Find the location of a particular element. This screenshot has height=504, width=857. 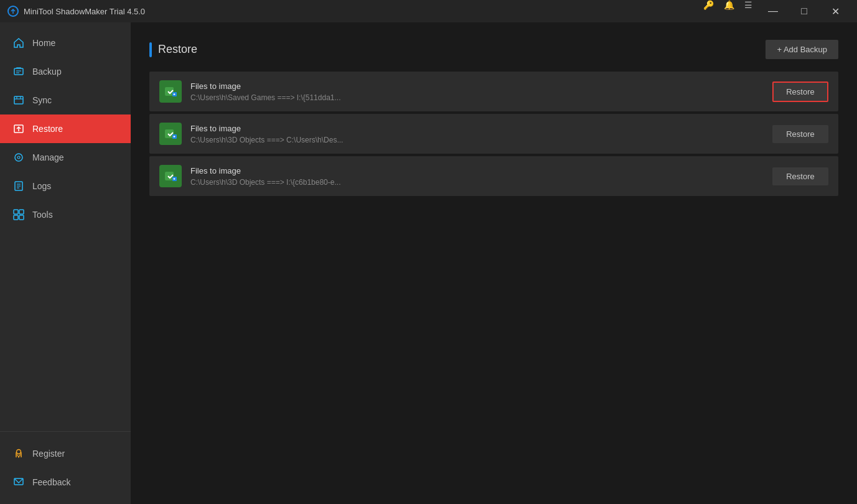

backup-item-name-1: Files to image is located at coordinates (482, 86).